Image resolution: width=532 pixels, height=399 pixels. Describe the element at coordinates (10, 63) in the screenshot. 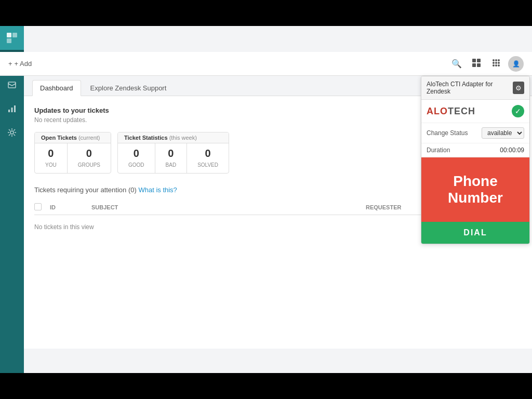

I see `add-icon: +` at that location.